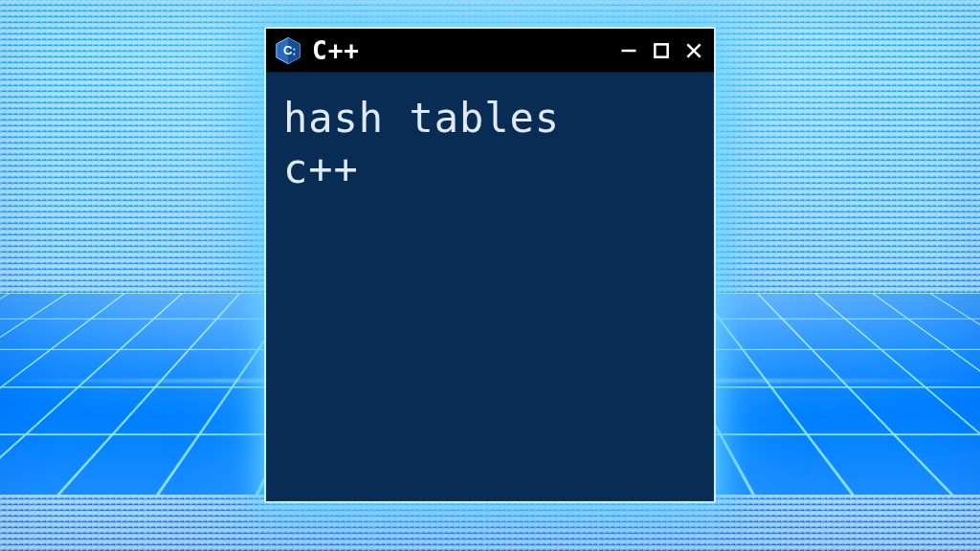 This screenshot has height=551, width=980. Describe the element at coordinates (694, 51) in the screenshot. I see `close-button` at that location.